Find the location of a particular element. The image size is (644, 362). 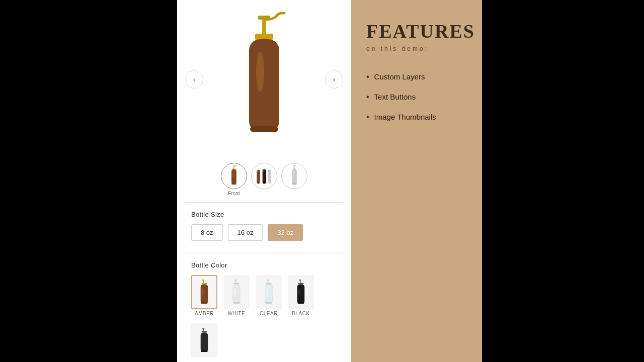

bottle-size-title: Bottle Size is located at coordinates (264, 214).